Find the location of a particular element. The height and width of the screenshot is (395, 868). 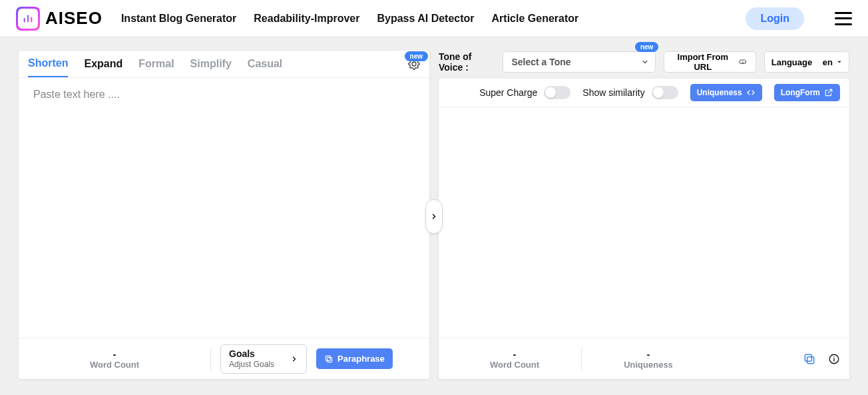

output-uniqueness-metric: - Uniqueness is located at coordinates (648, 359).